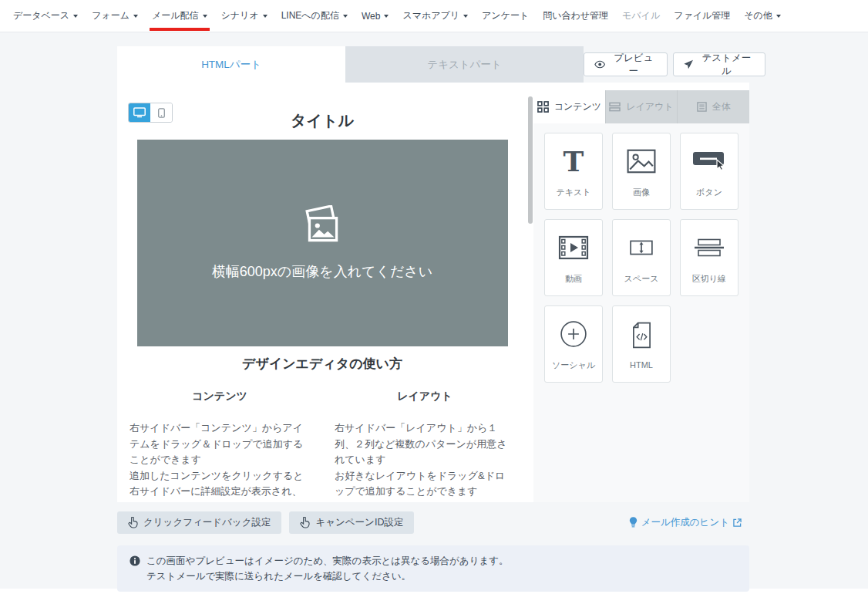 The image size is (868, 594). I want to click on nav-item-label: データベース, so click(42, 15).